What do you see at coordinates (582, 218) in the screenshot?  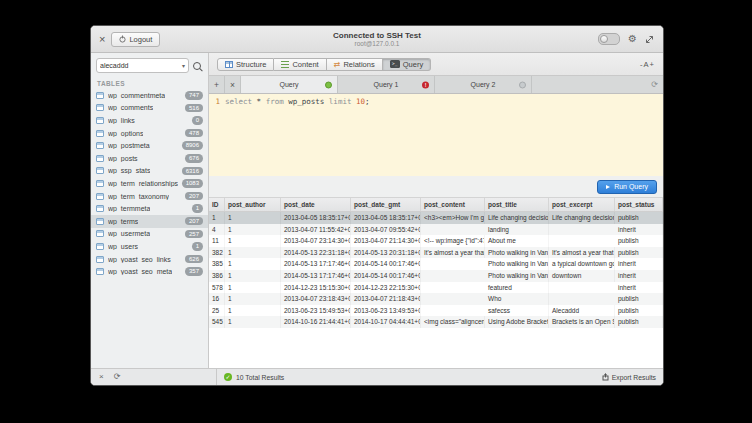 I see `result-cell: Life changing decisions. I` at bounding box center [582, 218].